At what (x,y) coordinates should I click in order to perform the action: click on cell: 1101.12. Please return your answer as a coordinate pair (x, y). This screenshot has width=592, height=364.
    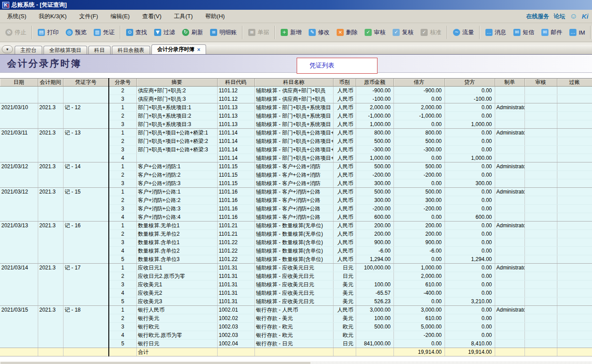
    Looking at the image, I should click on (236, 91).